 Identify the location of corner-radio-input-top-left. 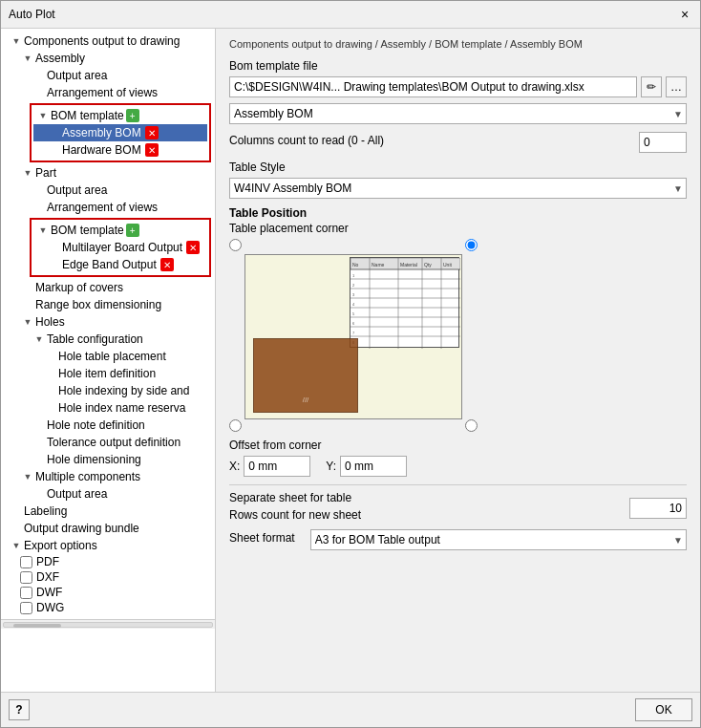
(235, 245).